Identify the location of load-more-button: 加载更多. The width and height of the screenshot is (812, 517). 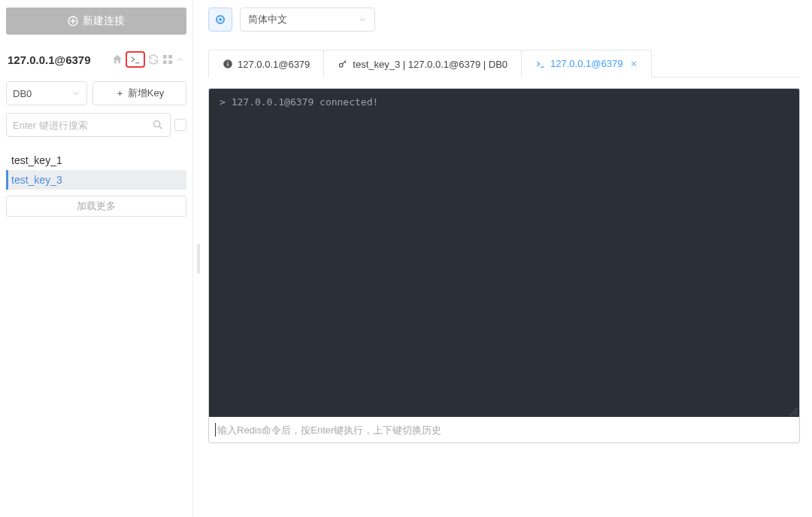
(96, 206).